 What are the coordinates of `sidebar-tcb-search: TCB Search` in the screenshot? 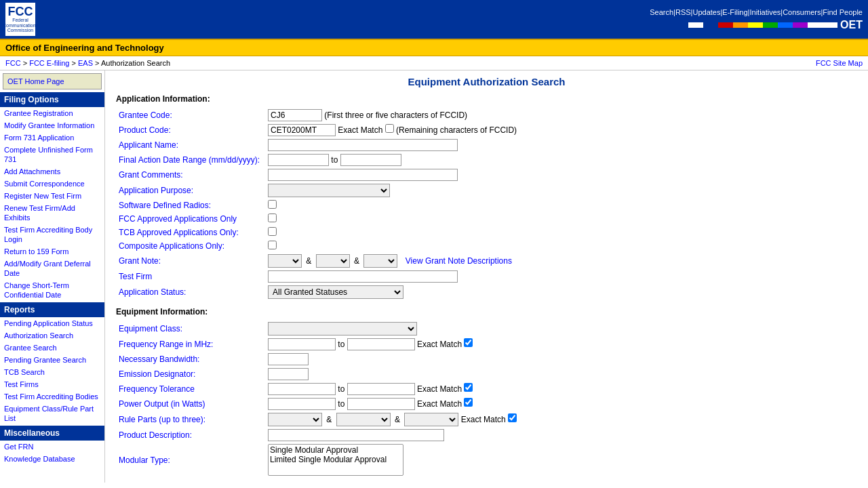 It's located at (52, 372).